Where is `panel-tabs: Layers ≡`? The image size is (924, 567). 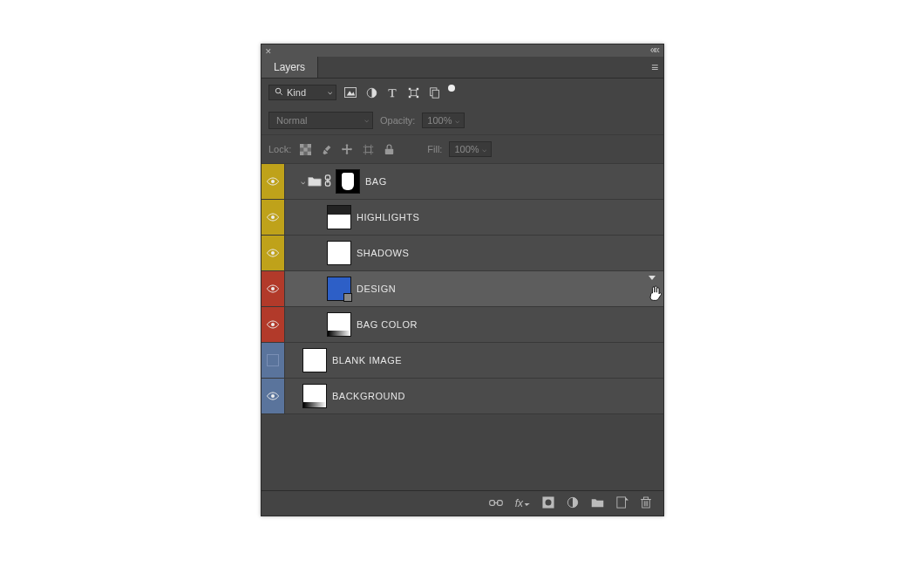 panel-tabs: Layers ≡ is located at coordinates (462, 68).